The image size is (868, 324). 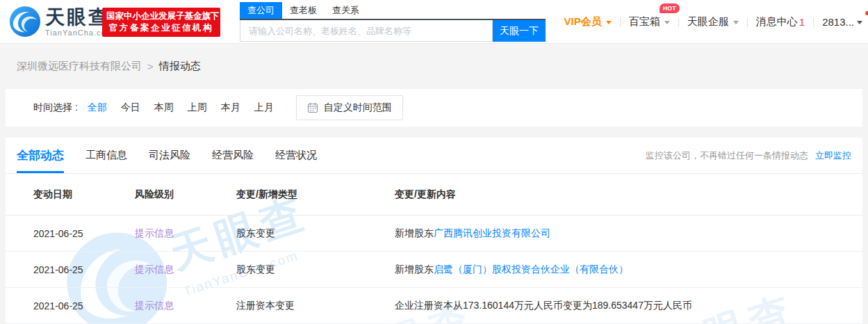 I want to click on nav-user-account: 2813..., so click(x=840, y=22).